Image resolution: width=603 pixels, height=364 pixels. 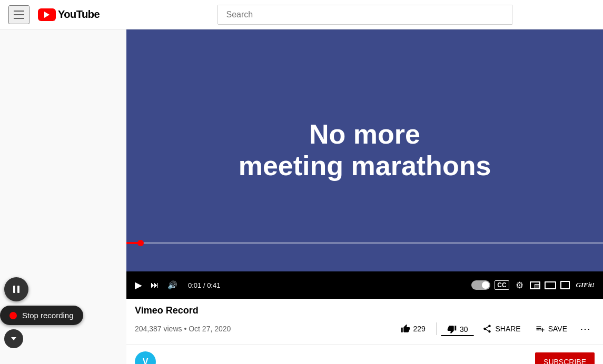 I want to click on stop-recording-button: Stop recording, so click(x=42, y=316).